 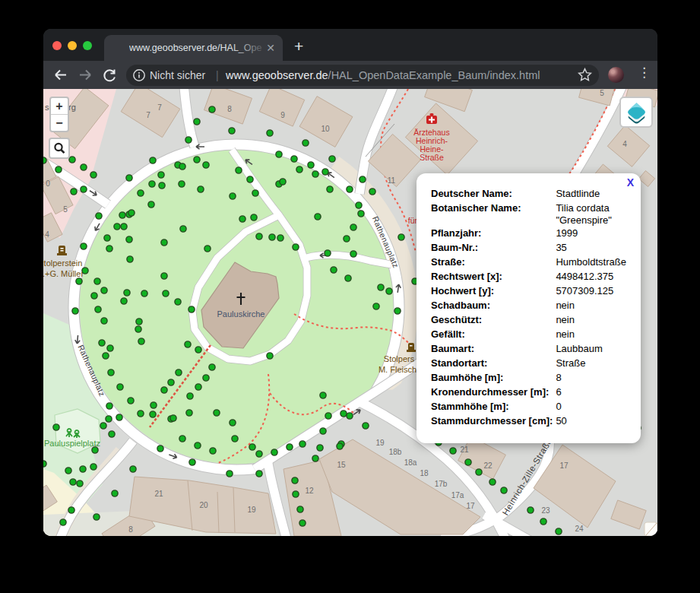 What do you see at coordinates (204, 505) in the screenshot?
I see `svg-text: 20` at bounding box center [204, 505].